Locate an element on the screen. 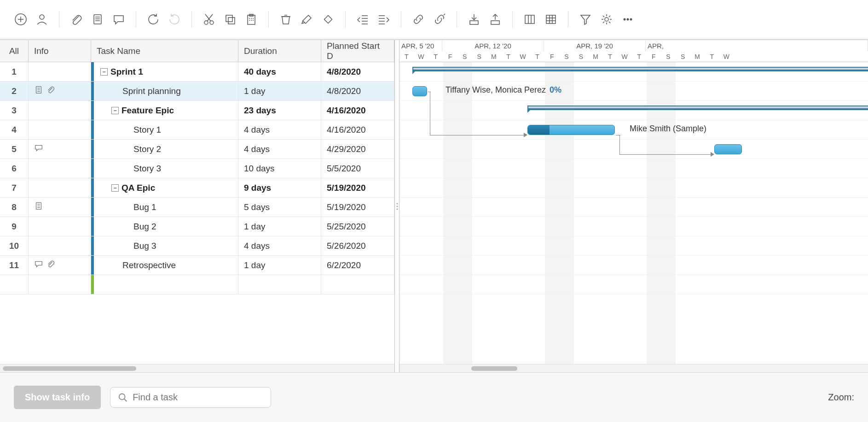  row-number: 3 is located at coordinates (14, 111).